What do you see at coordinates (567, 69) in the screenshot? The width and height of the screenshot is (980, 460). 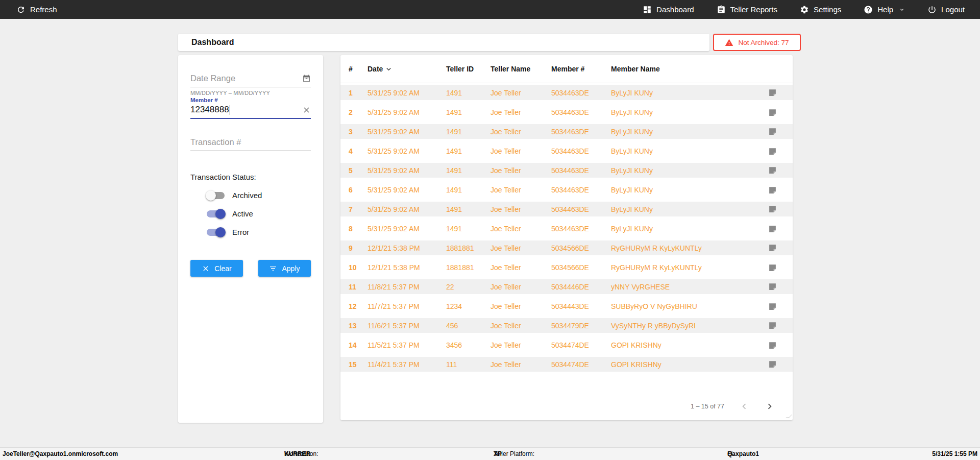 I see `table-header-row: # Date Teller ID Teller Name Member # Me…` at bounding box center [567, 69].